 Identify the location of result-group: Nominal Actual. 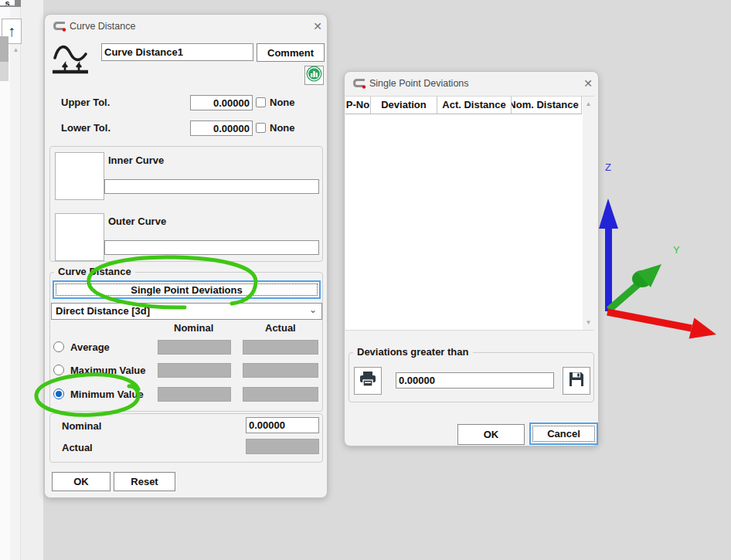
(186, 438).